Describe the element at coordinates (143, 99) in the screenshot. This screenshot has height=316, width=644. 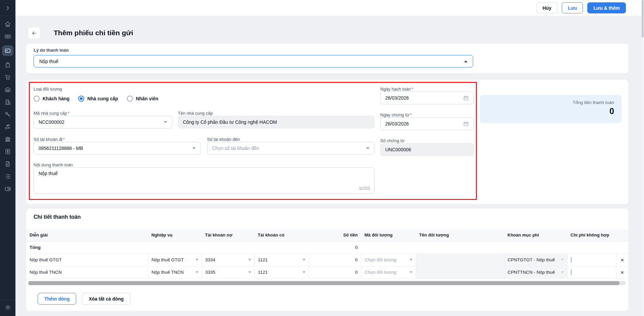
I see `radio-employee: Nhân viên` at that location.